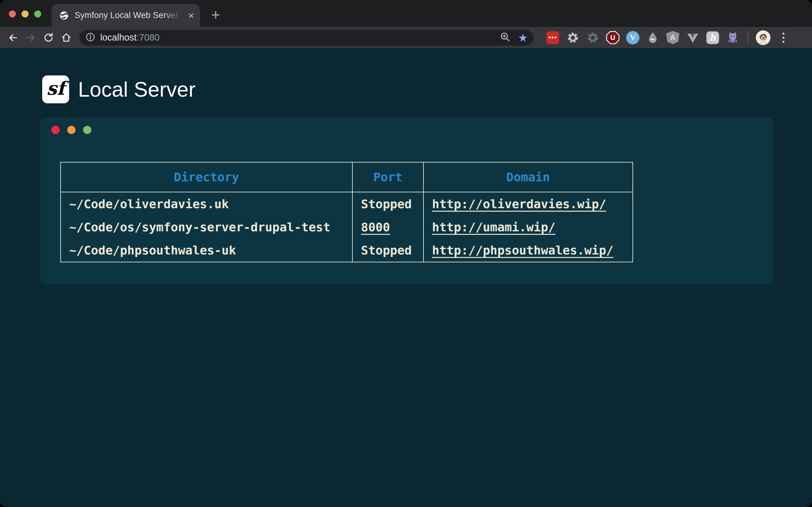  Describe the element at coordinates (347, 227) in the screenshot. I see `table-row: ~/Code/os/symfony-server-drupal-test 800…` at that location.